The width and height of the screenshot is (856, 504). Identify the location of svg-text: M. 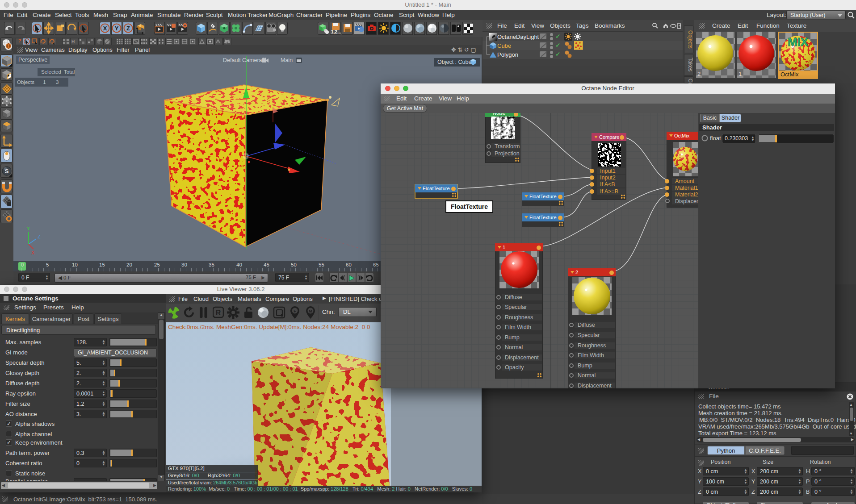
(311, 311).